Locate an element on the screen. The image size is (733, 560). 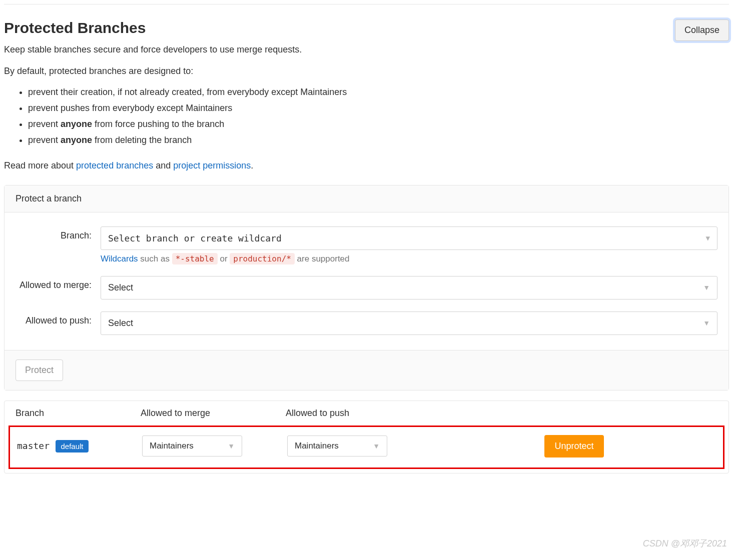
table-row: master default Maintainers ▼ Maintainers… is located at coordinates (366, 447).